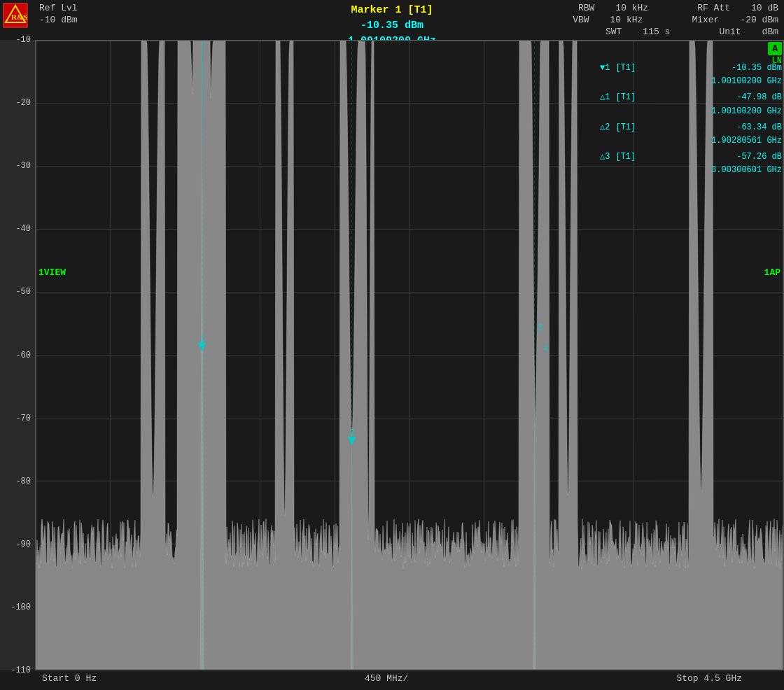 The width and height of the screenshot is (784, 690). Describe the element at coordinates (770, 32) in the screenshot. I see `unit-value: dBm` at that location.